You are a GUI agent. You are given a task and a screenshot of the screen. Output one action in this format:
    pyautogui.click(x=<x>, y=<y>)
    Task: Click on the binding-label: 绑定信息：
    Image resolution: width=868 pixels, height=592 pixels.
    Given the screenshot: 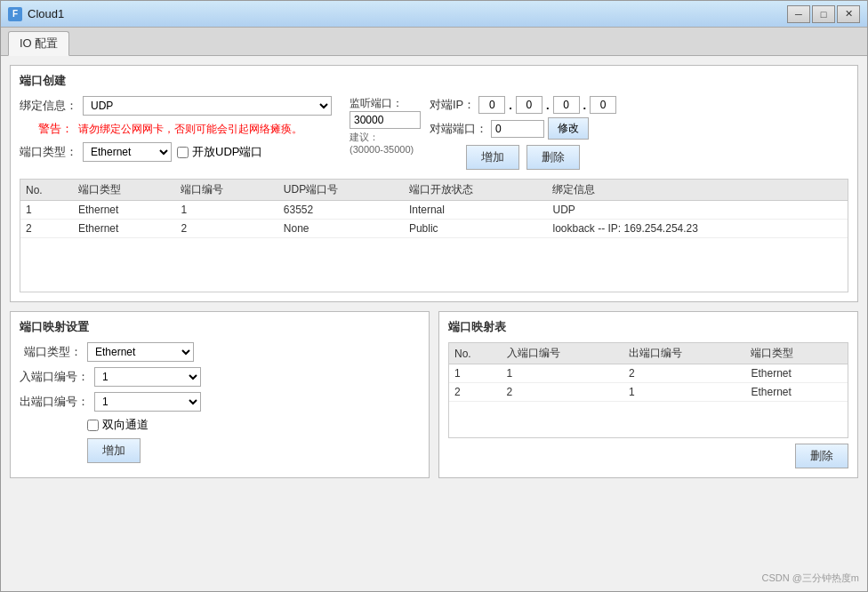 What is the action you would take?
    pyautogui.click(x=48, y=106)
    